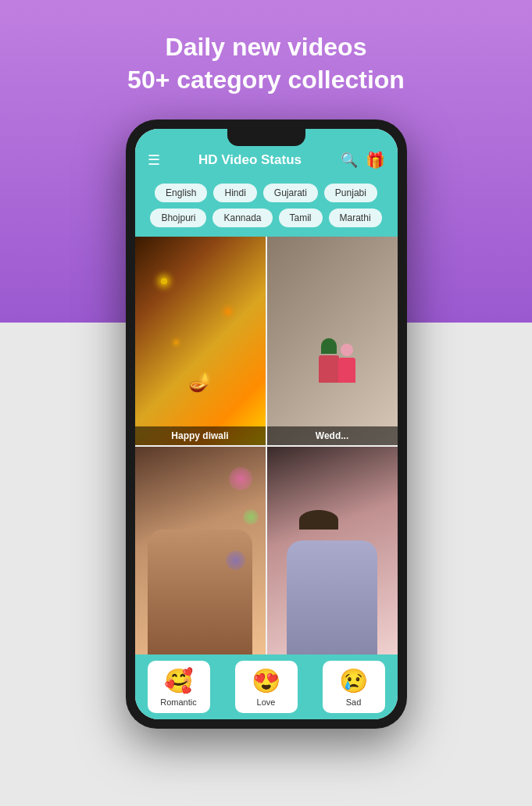  What do you see at coordinates (353, 681) in the screenshot?
I see `sad-emoji: 😢` at bounding box center [353, 681].